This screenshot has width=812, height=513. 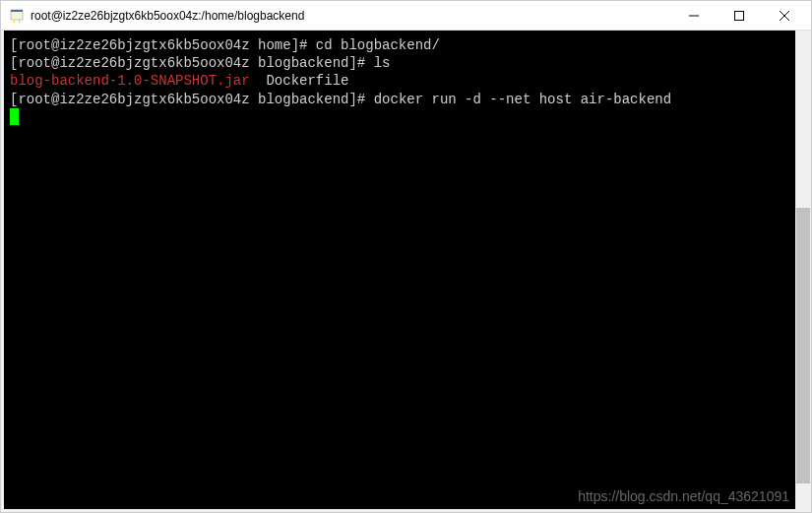 What do you see at coordinates (130, 81) in the screenshot?
I see `file-jar: blog-backend-1.0-SNAPSHOT.jar` at bounding box center [130, 81].